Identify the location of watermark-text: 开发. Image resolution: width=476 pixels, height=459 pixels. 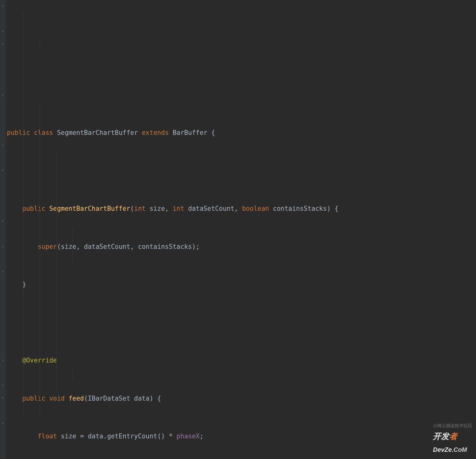
(441, 436).